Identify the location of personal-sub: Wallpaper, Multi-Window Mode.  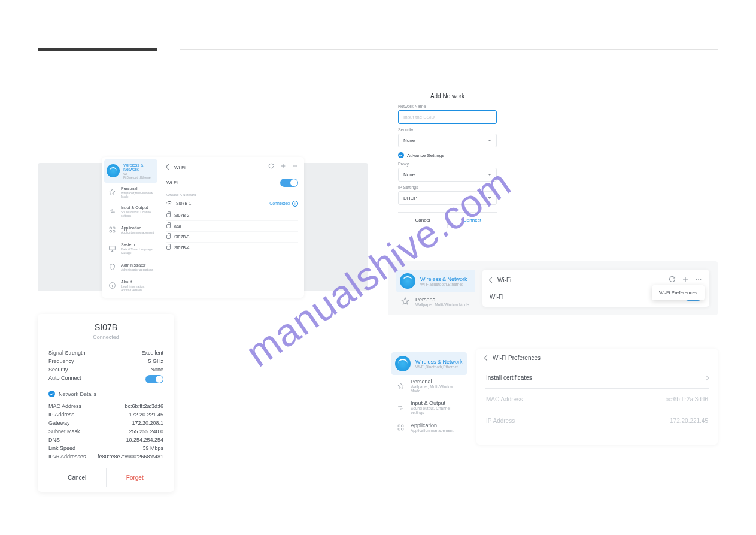
(442, 304).